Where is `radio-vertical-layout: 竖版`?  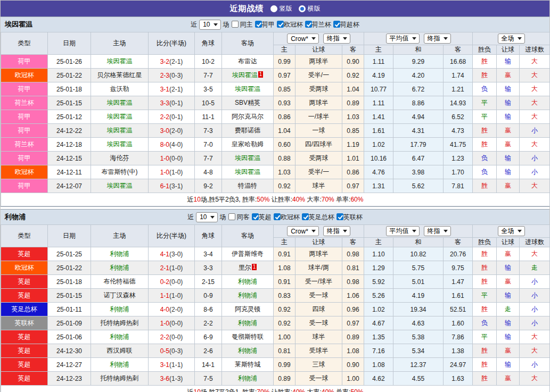 radio-vertical-layout: 竖版 is located at coordinates (281, 9).